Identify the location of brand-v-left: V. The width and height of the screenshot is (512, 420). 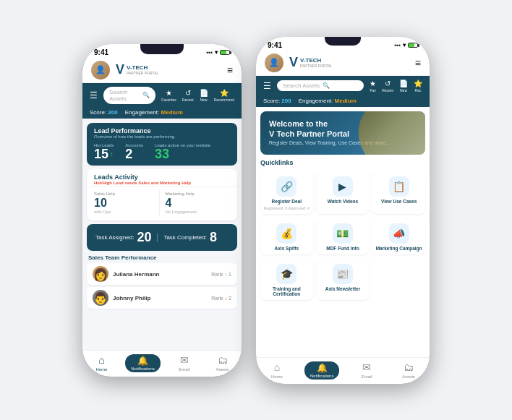
(120, 69).